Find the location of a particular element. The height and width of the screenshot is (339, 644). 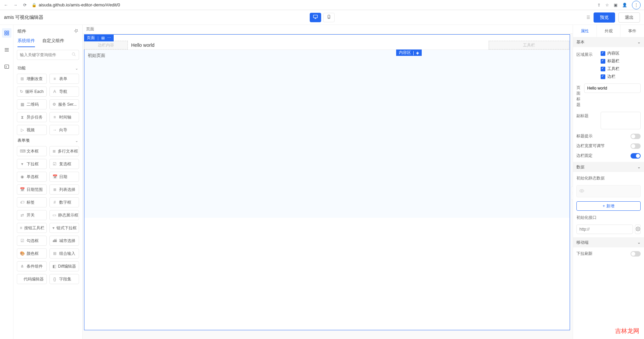

search-input is located at coordinates (46, 55).